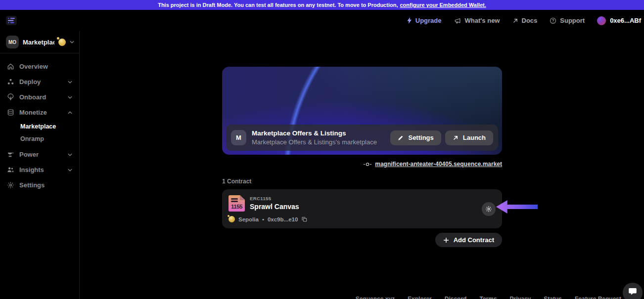 The image size is (644, 299). I want to click on lightning-icon, so click(410, 21).